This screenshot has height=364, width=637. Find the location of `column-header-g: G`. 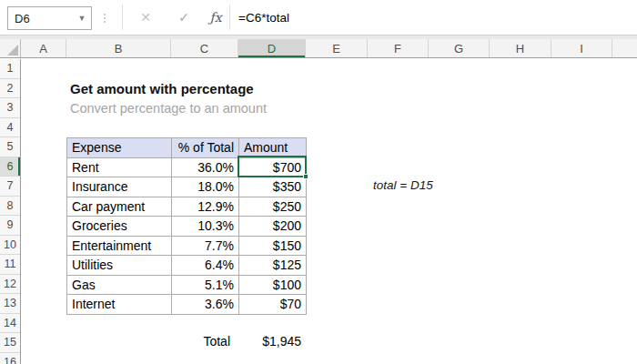

column-header-g: G is located at coordinates (459, 48).